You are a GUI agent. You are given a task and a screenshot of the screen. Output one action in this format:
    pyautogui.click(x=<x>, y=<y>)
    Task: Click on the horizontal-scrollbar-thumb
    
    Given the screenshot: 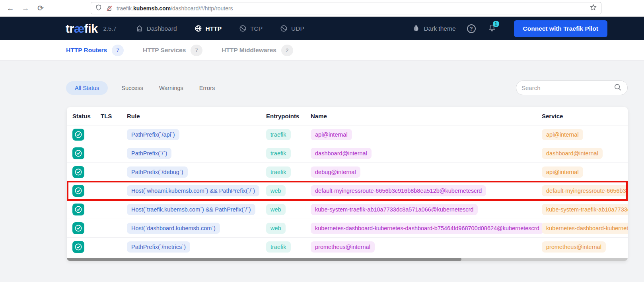 What is the action you would take?
    pyautogui.click(x=264, y=259)
    